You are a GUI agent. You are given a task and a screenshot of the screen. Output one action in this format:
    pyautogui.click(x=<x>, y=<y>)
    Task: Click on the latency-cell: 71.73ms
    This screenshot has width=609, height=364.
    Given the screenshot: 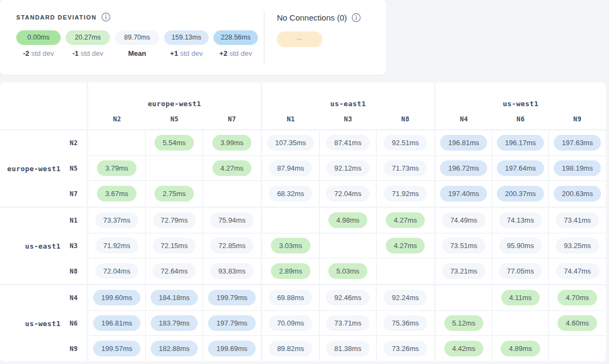 What is the action you would take?
    pyautogui.click(x=405, y=169)
    